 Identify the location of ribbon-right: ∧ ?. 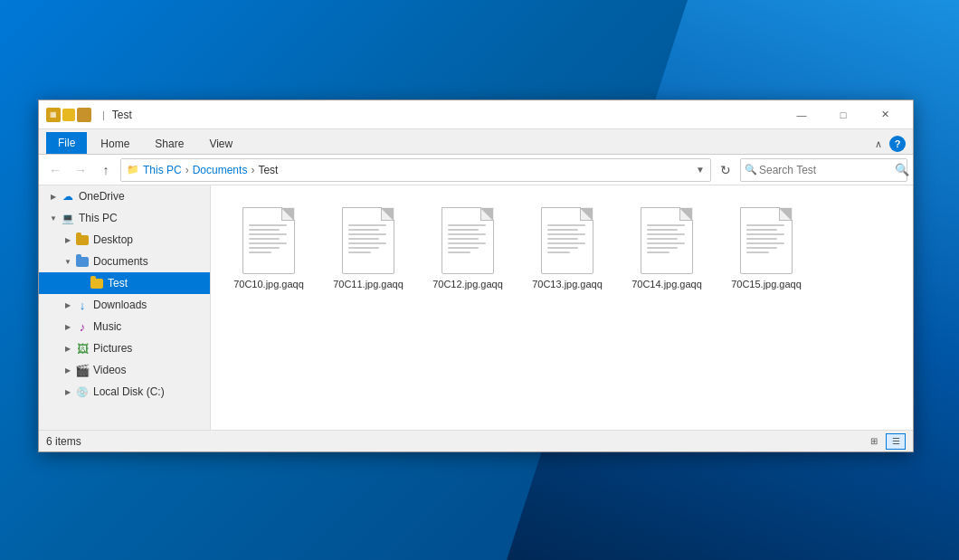
(888, 145).